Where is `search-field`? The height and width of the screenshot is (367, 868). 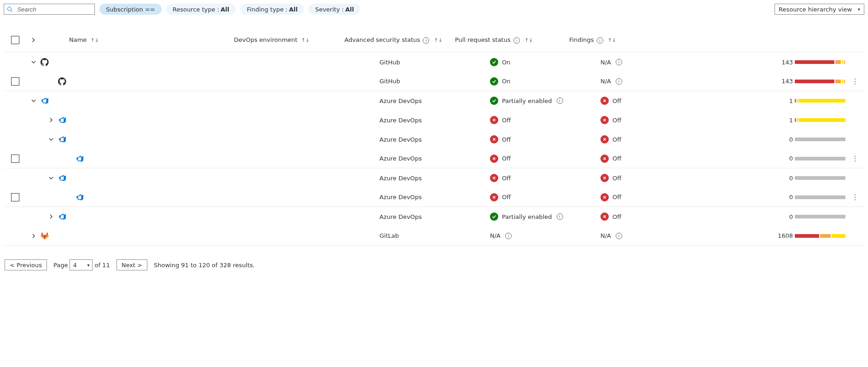 search-field is located at coordinates (54, 9).